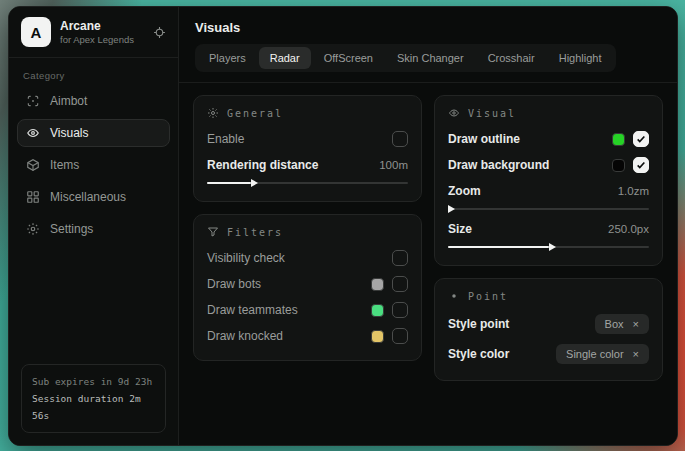  I want to click on style-point-label: Style point, so click(478, 324).